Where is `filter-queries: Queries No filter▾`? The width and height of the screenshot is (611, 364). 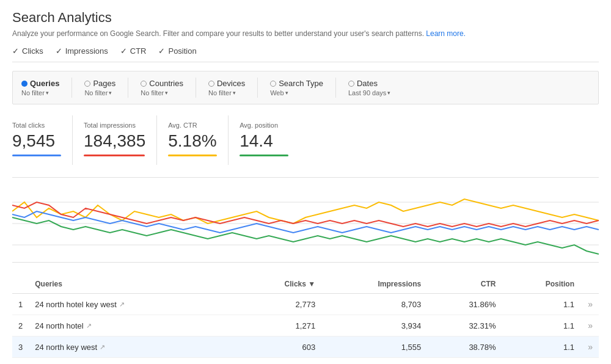 filter-queries: Queries No filter▾ is located at coordinates (46, 88).